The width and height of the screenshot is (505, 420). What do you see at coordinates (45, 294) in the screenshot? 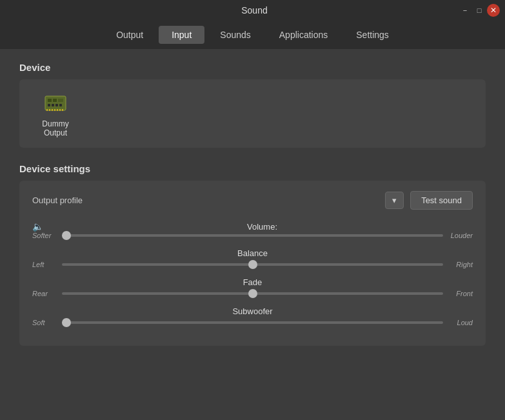
I see `fade-rear-label: Rear` at bounding box center [45, 294].